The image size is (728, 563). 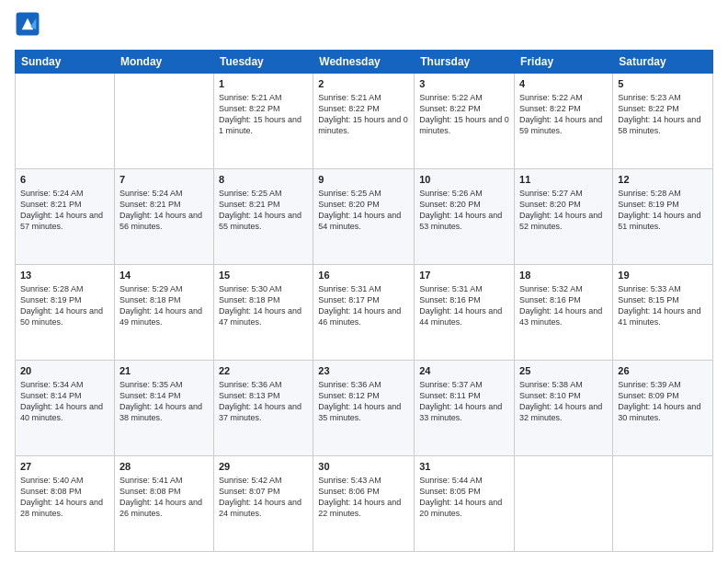 What do you see at coordinates (464, 401) in the screenshot?
I see `day-info: Sunrise: 5:37 AMSunset: 8:11 PMDaylight:…` at bounding box center [464, 401].